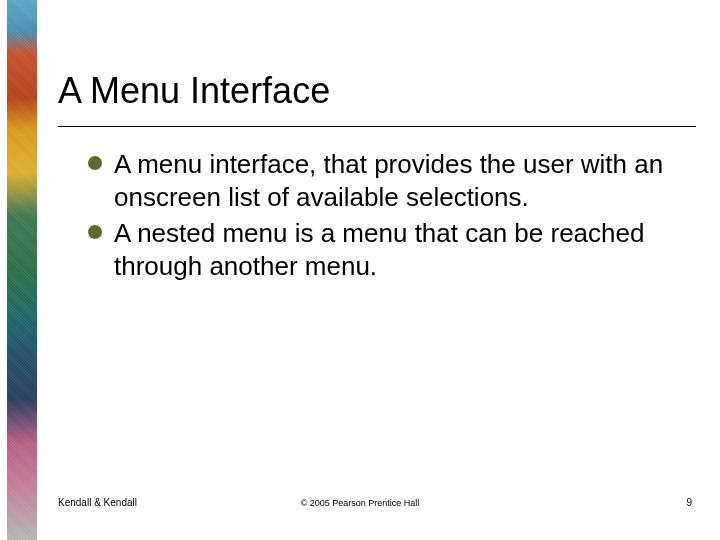 This screenshot has height=540, width=720. Describe the element at coordinates (22, 270) in the screenshot. I see `side-accent-texture` at that location.